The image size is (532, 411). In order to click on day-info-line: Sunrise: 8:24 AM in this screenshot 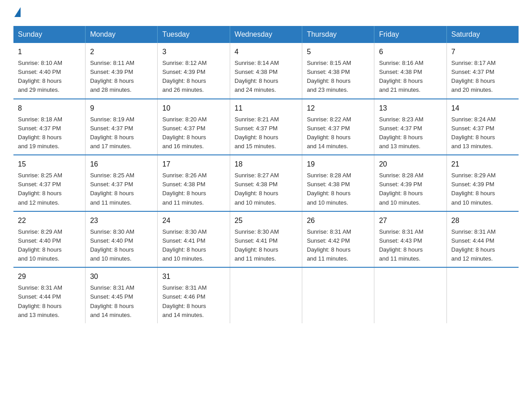, I will do `click(483, 120)`.